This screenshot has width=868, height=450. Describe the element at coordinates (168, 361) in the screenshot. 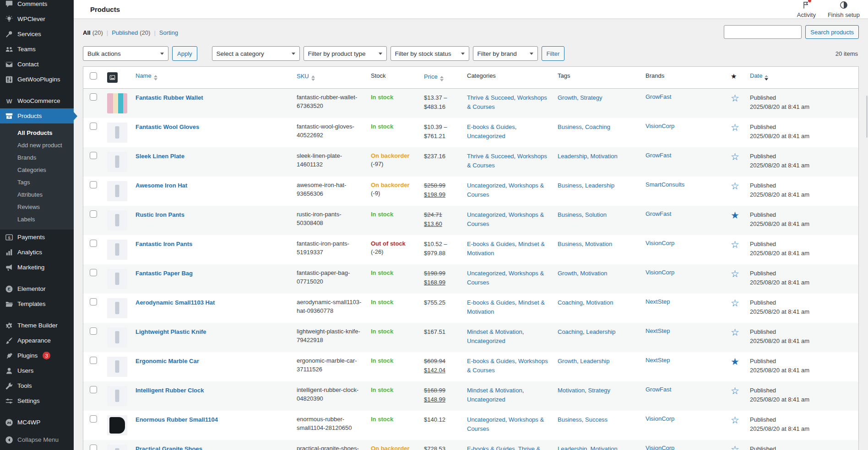

I see `product-name-link: Ergonomic Marble Car` at that location.